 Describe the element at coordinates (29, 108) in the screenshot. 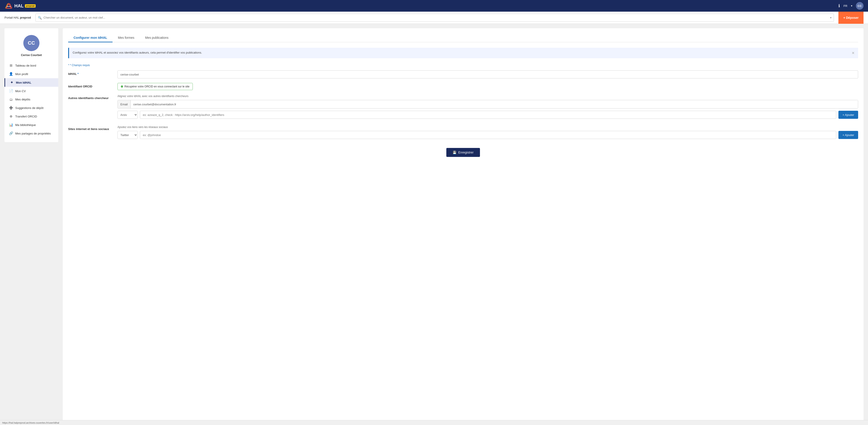

I see `sidebar-label: Suggestions de dépôt` at that location.